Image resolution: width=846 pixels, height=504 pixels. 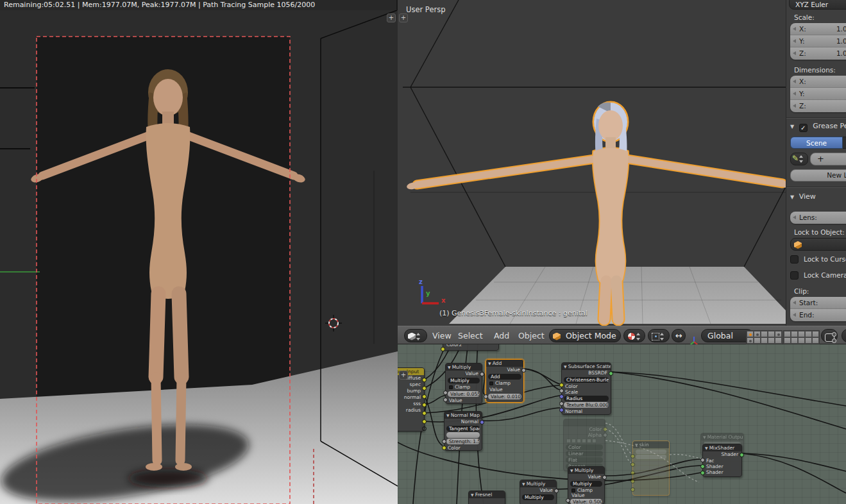 I want to click on value-slider: Value: 0.055, so click(x=464, y=394).